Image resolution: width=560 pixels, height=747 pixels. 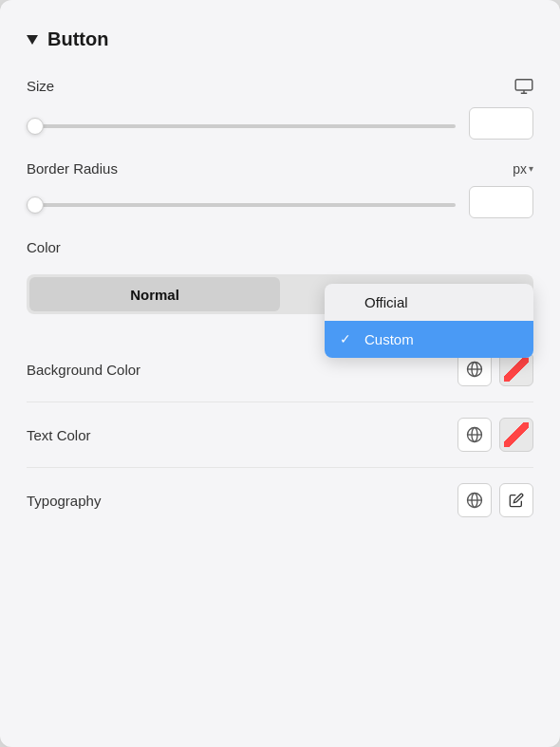 What do you see at coordinates (429, 321) in the screenshot?
I see `color-dropdown-menu: Official ✓ Custom` at bounding box center [429, 321].